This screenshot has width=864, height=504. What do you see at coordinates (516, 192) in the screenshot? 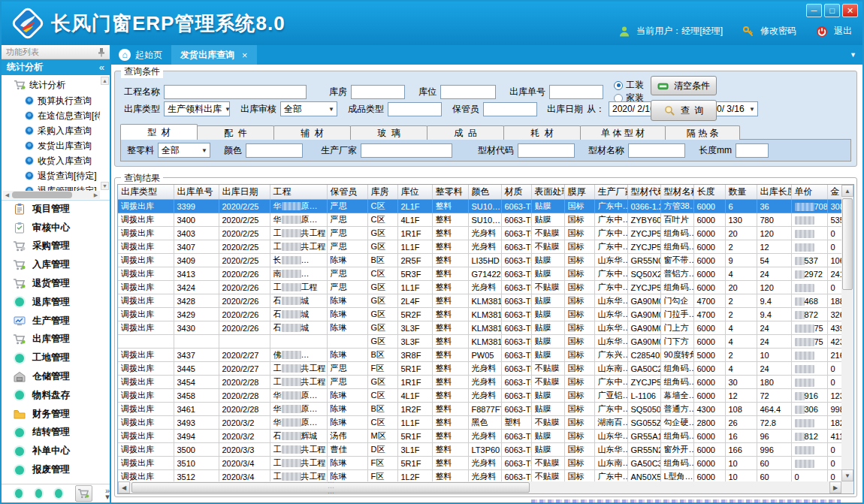
I see `column-header-材质: 材质` at bounding box center [516, 192].